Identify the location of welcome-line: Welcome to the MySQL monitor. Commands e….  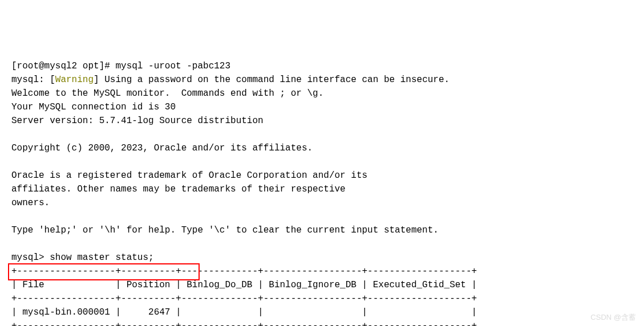
(168, 93).